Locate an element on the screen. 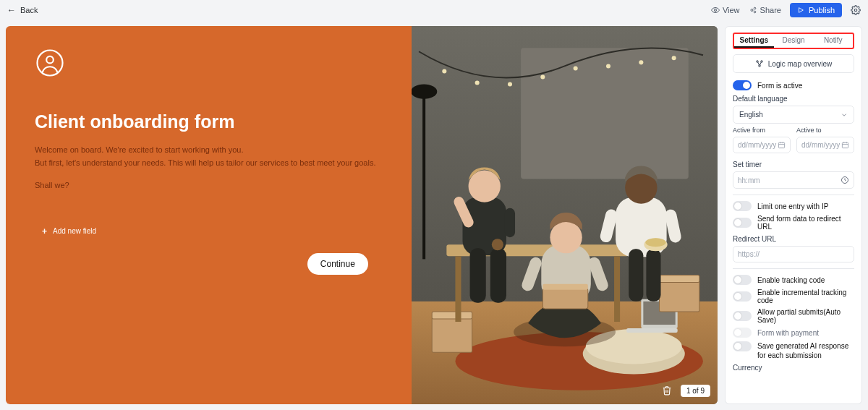  redirect-url-input: https:// is located at coordinates (793, 255).